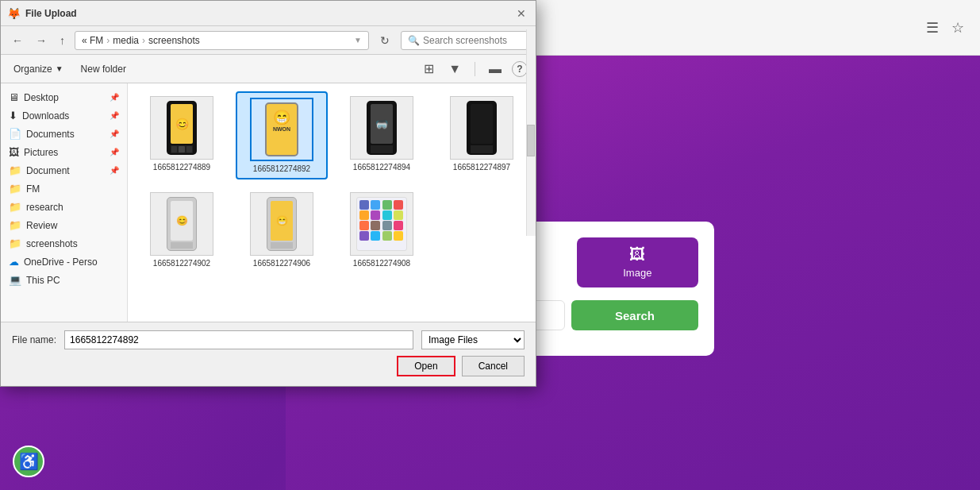  I want to click on sidebar-item-fm: 📁 FM, so click(63, 189).